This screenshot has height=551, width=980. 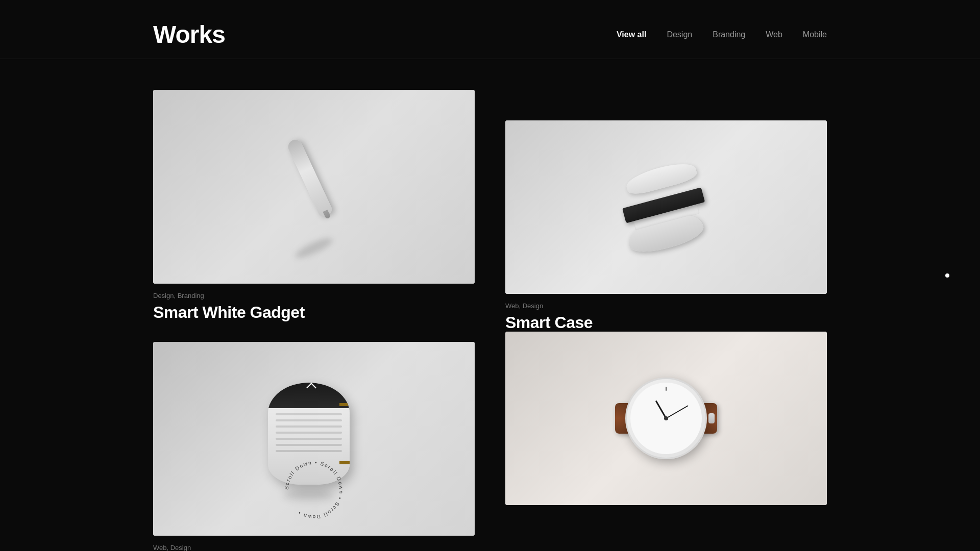 What do you see at coordinates (314, 296) in the screenshot?
I see `project-tags-gadget: Design, Branding` at bounding box center [314, 296].